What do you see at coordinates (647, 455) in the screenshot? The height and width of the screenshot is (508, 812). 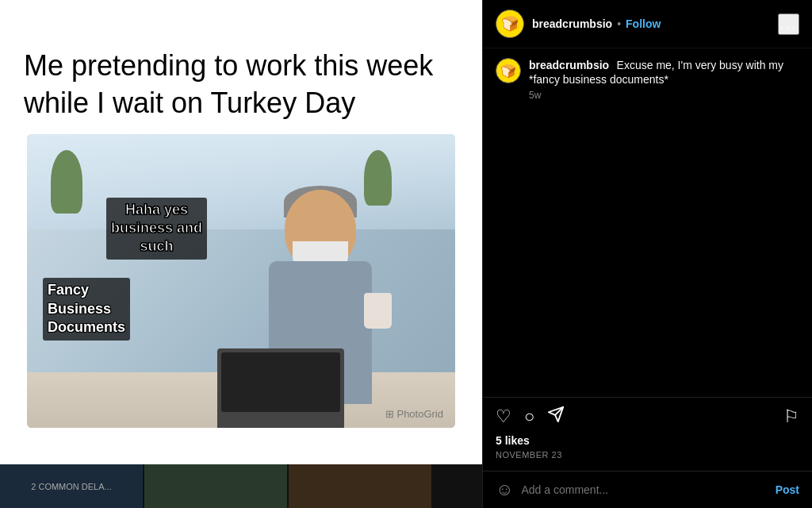 I see `post-date: NOVEMBER 23` at bounding box center [647, 455].